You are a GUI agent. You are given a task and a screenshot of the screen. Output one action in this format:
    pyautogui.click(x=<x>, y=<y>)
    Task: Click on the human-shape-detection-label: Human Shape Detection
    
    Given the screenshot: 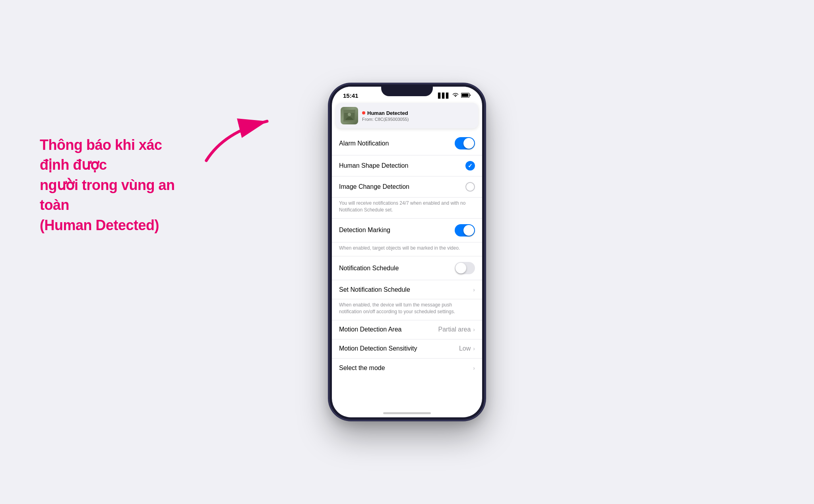 What is the action you would take?
    pyautogui.click(x=374, y=166)
    